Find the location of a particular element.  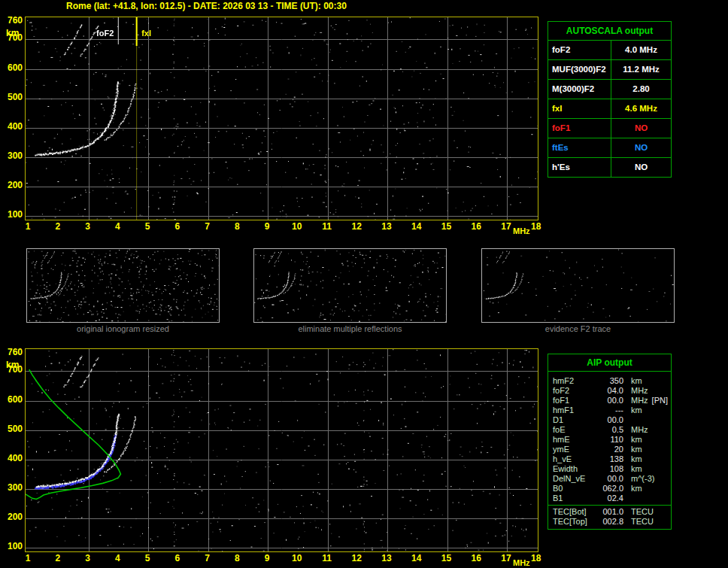

foF2-marker-label: foF2 is located at coordinates (105, 33).